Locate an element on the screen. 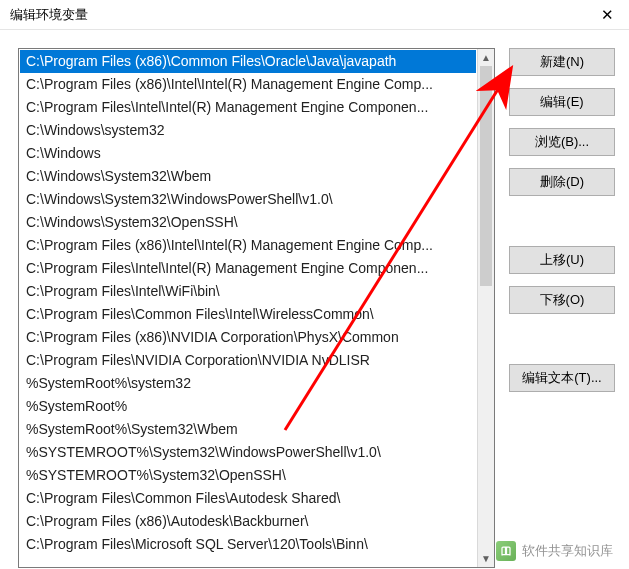 The width and height of the screenshot is (629, 569). list-item: %SystemRoot% is located at coordinates (248, 406).